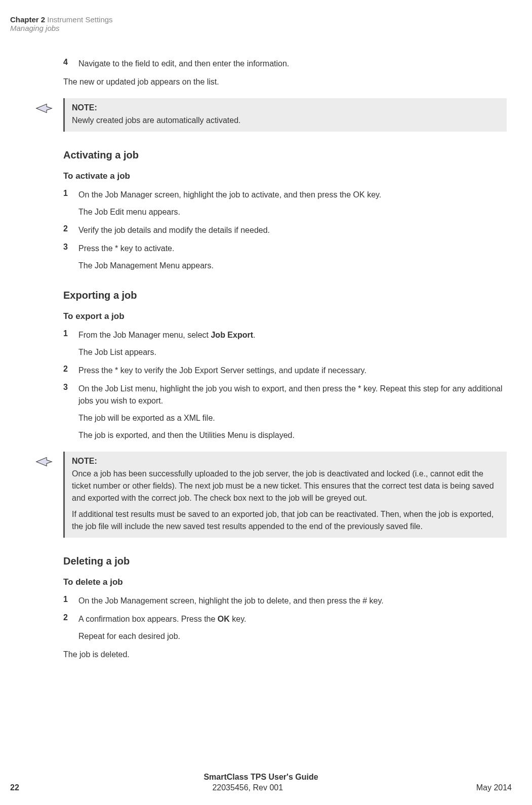  Describe the element at coordinates (127, 249) in the screenshot. I see `step-text: Press the * key to activate.` at that location.